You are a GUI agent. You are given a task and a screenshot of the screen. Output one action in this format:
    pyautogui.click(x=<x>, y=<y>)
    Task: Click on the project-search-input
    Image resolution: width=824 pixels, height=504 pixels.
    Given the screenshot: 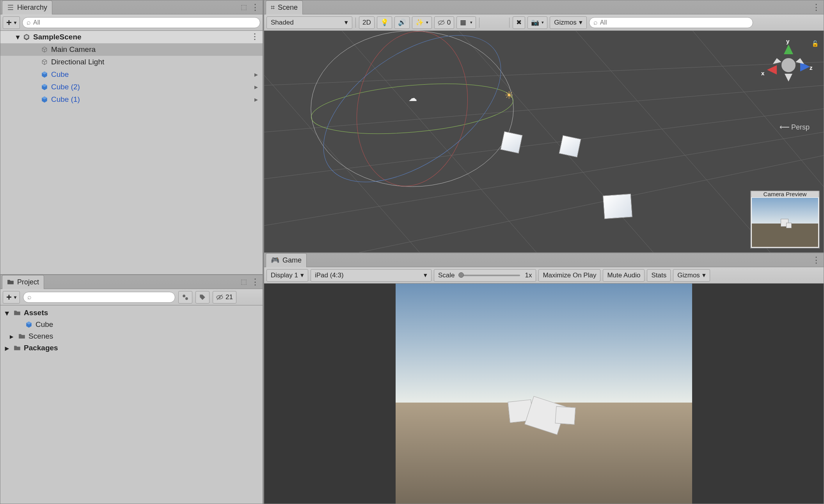 What is the action you would take?
    pyautogui.click(x=102, y=297)
    